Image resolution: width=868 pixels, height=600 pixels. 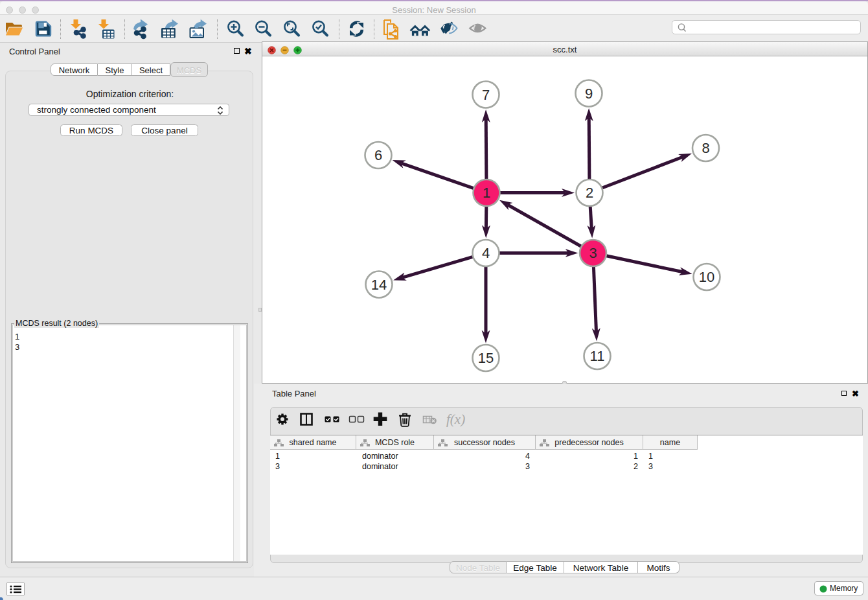 I want to click on svg-text: 1, so click(x=486, y=193).